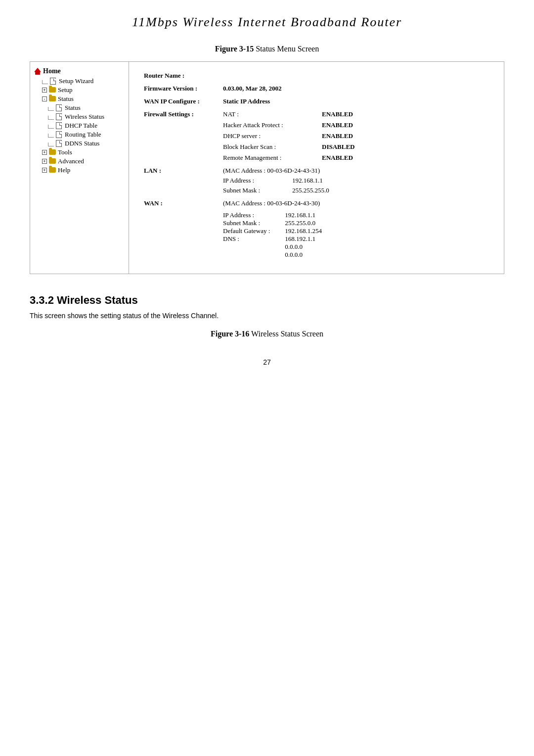 The width and height of the screenshot is (534, 756). Describe the element at coordinates (356, 158) in the screenshot. I see `firewall-remote-row: Remote Management : ENABLED` at that location.